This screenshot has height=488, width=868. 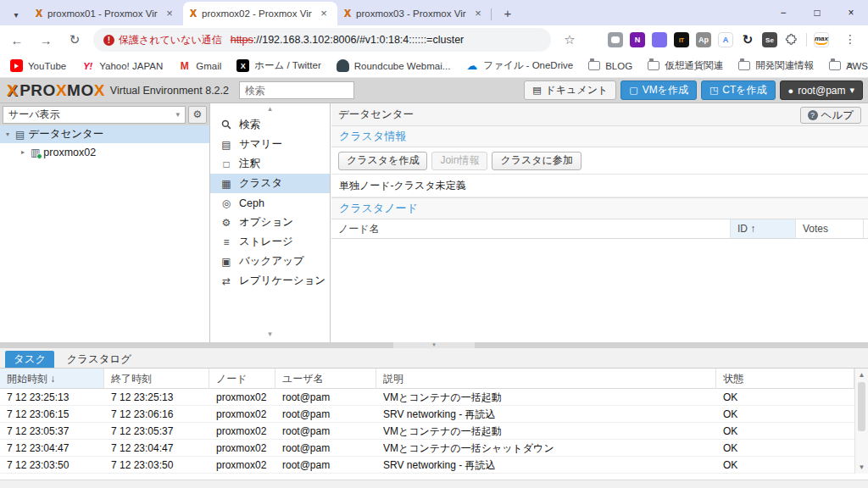 What do you see at coordinates (785, 379) in the screenshot?
I see `column-header-status: 状態` at bounding box center [785, 379].